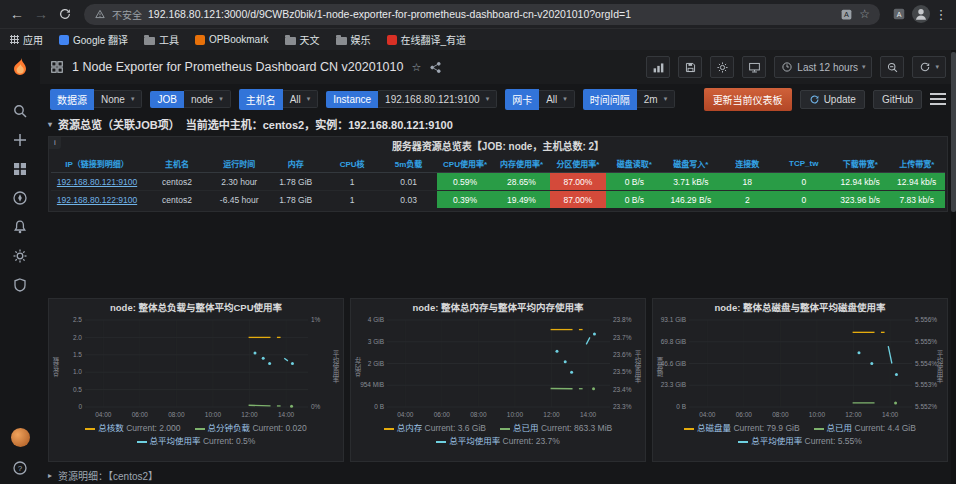 This screenshot has height=484, width=956. I want to click on table-header-cell: 上传带宽*, so click(916, 164).